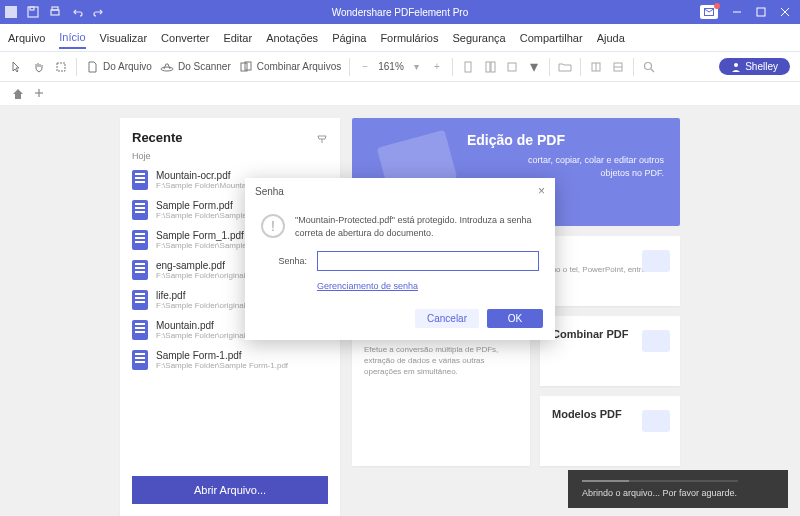 The image size is (800, 516). Describe the element at coordinates (417, 226) in the screenshot. I see `dialog-message: "Mountain-Protected.pdf" está protegido.…` at that location.